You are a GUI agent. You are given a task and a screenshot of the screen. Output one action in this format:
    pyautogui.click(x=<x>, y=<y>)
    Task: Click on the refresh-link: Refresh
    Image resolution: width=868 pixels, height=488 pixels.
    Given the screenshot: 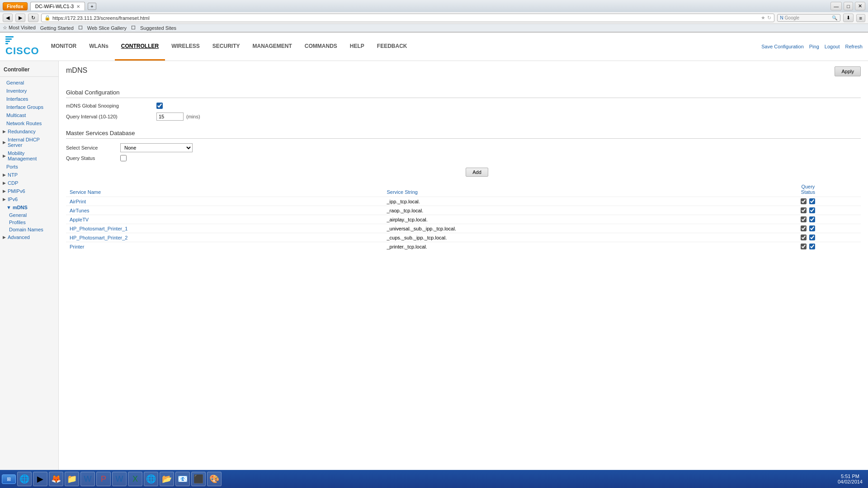 What is the action you would take?
    pyautogui.click(x=854, y=47)
    